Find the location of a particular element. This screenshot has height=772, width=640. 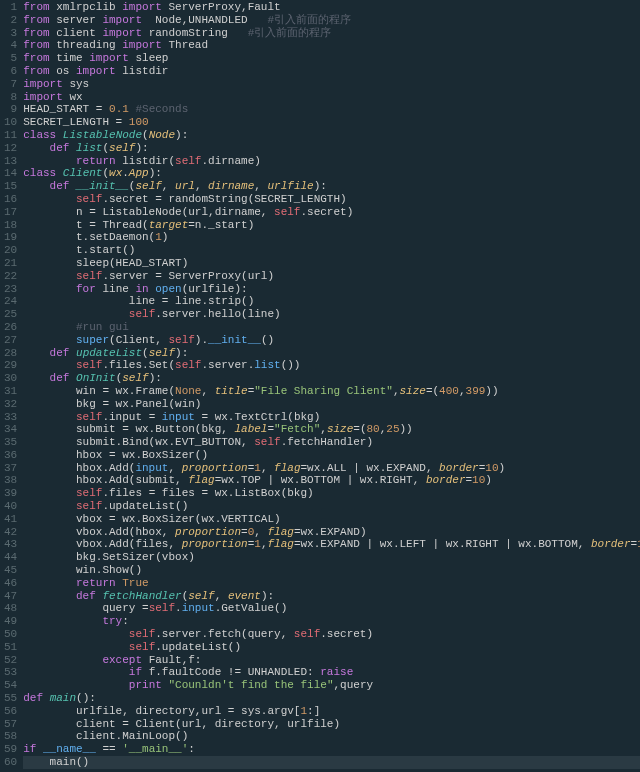

code-line: self.files.Set(self.server.list()) is located at coordinates (332, 366).